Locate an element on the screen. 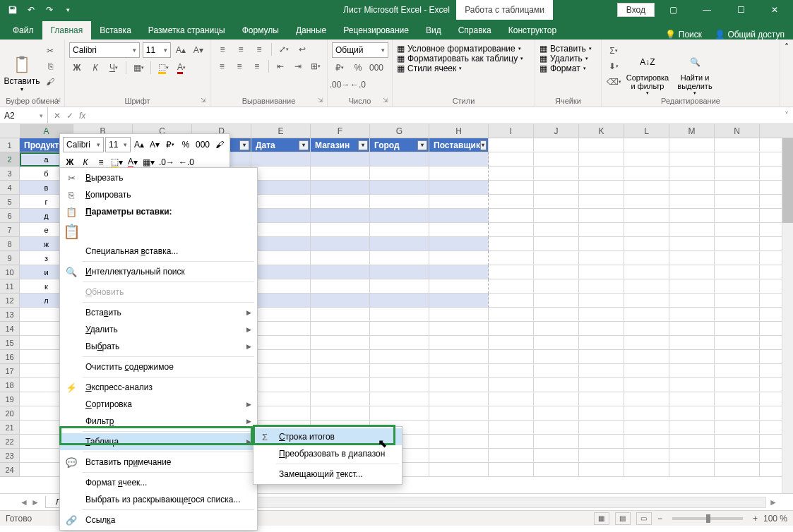 This screenshot has width=793, height=532. submenu-item: Преобразовать в диапазон is located at coordinates (328, 454).